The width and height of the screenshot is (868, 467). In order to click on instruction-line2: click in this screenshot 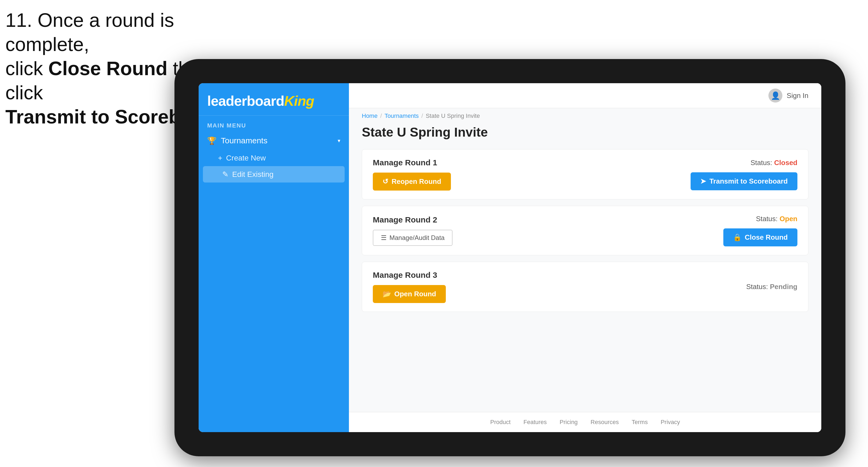, I will do `click(27, 68)`.